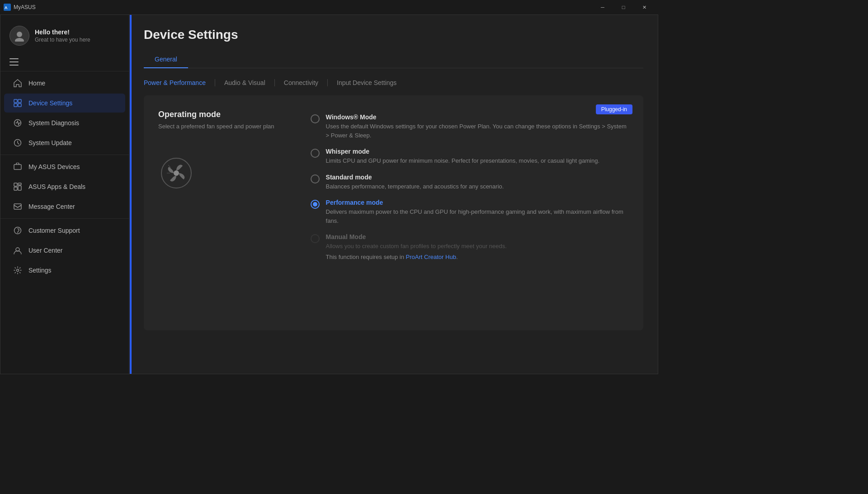 This screenshot has width=868, height=494. Describe the element at coordinates (52, 207) in the screenshot. I see `sidebar-item-label-message-center: Message Center` at that location.